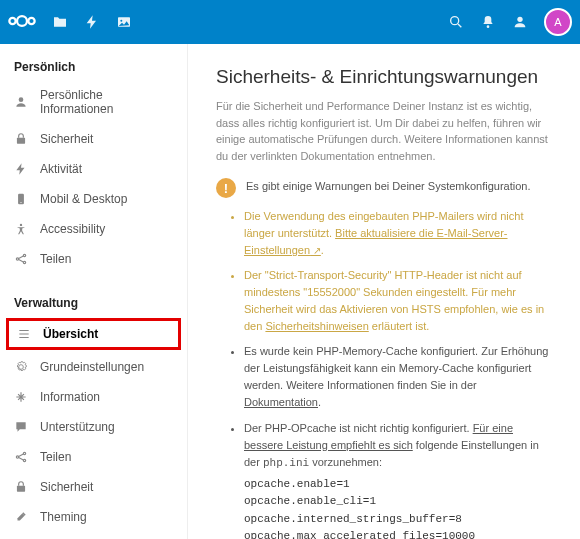  I want to click on sidebar-item-label: Aktivität, so click(61, 169).